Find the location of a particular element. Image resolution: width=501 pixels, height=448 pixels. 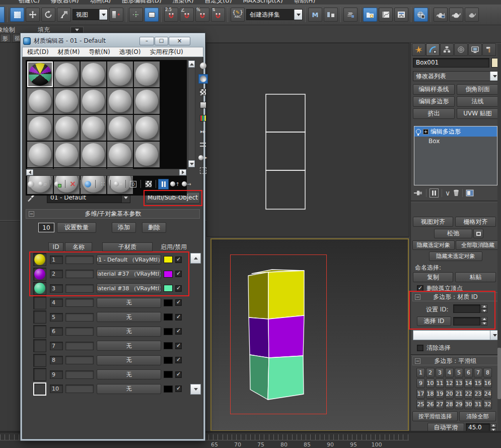

tab-modify is located at coordinates (433, 49).